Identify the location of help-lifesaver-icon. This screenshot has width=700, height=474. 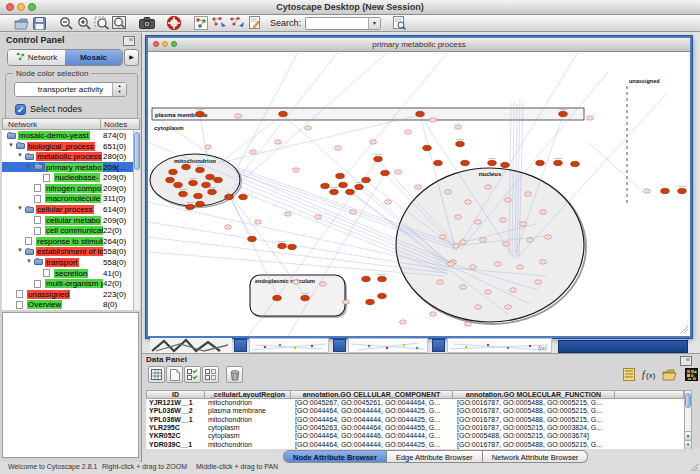
(174, 23).